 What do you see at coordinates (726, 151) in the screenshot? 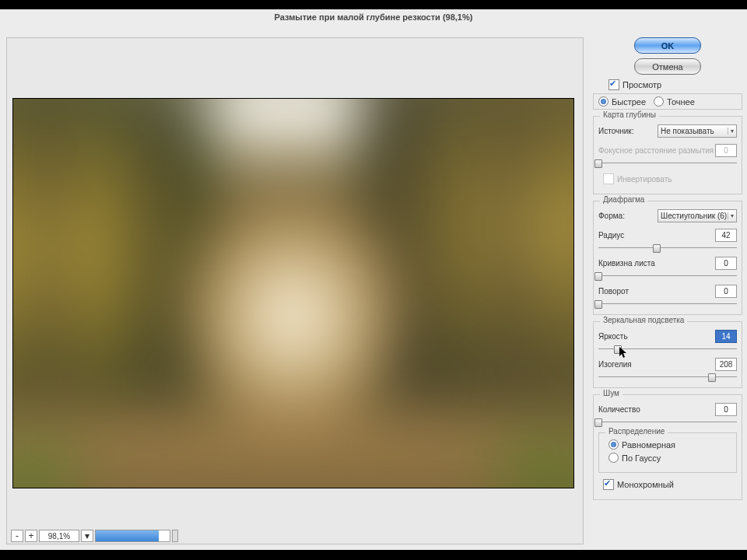
I see `focal-distance-field: 0` at bounding box center [726, 151].